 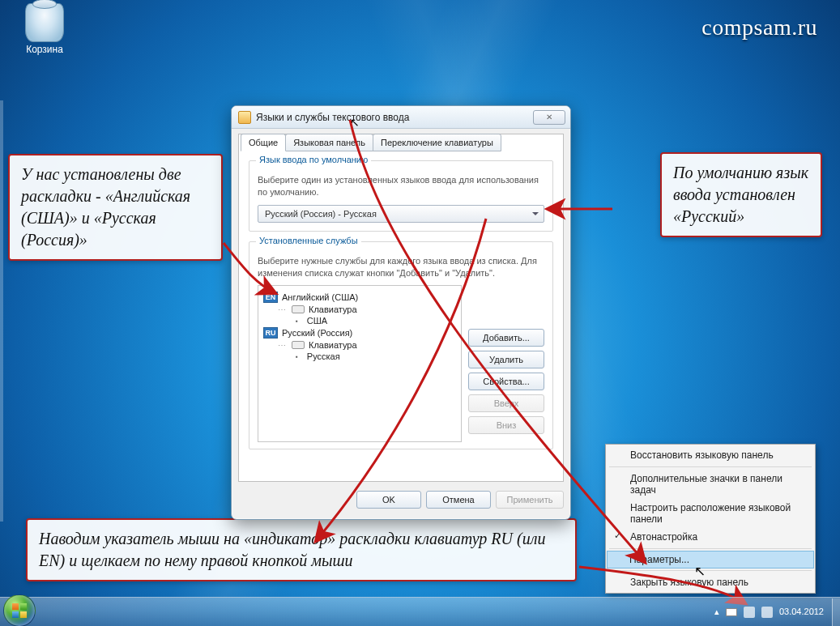 I want to click on action-center-icon, so click(x=731, y=612).